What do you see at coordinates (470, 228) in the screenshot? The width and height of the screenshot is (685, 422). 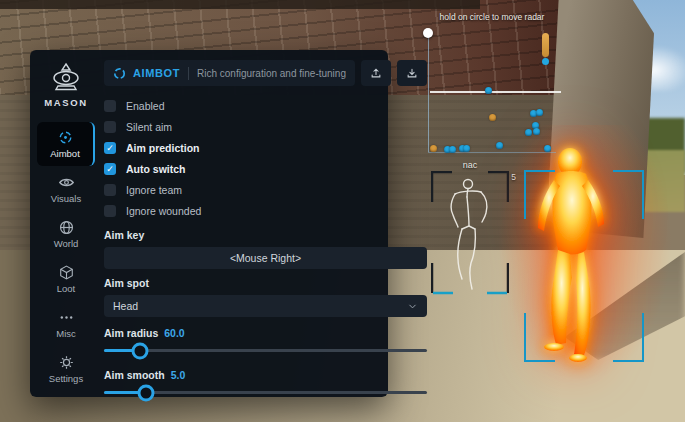 I see `skeleton-esp: nac 5` at bounding box center [470, 228].